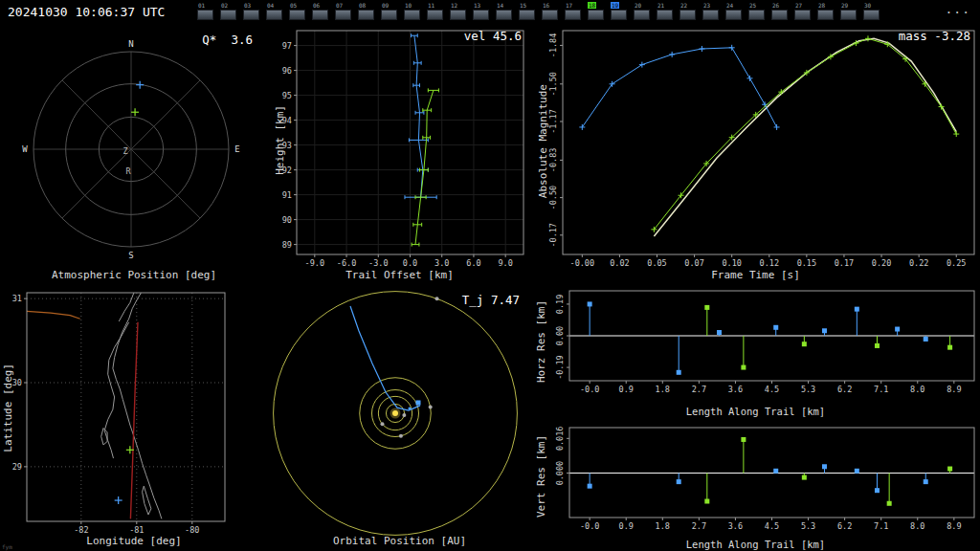 The image size is (980, 551). Describe the element at coordinates (560, 367) in the screenshot. I see `svg-text: -0.19` at that location.